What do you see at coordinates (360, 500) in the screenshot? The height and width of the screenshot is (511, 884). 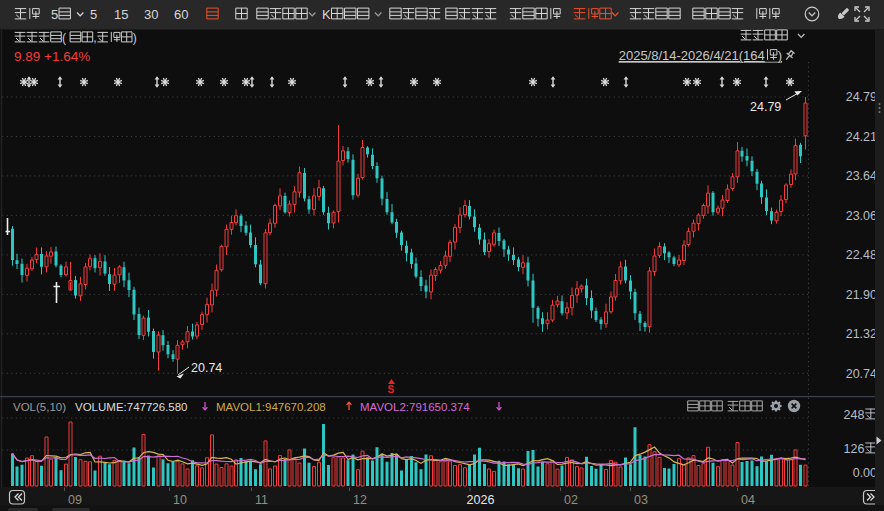 I see `svg-text: 12` at bounding box center [360, 500].